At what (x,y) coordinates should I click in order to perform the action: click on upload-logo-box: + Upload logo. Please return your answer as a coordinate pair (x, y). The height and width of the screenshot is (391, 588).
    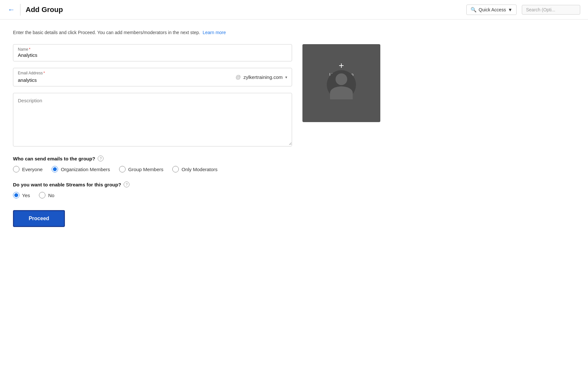
    Looking at the image, I should click on (341, 83).